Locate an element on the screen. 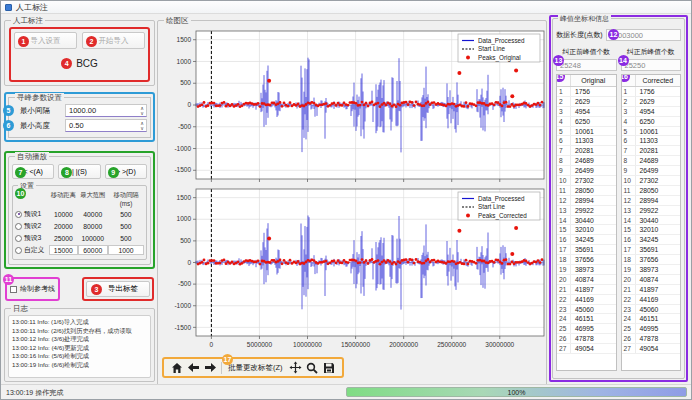 The height and width of the screenshot is (400, 692). step-forward-button: 9 > >(D) is located at coordinates (126, 172).